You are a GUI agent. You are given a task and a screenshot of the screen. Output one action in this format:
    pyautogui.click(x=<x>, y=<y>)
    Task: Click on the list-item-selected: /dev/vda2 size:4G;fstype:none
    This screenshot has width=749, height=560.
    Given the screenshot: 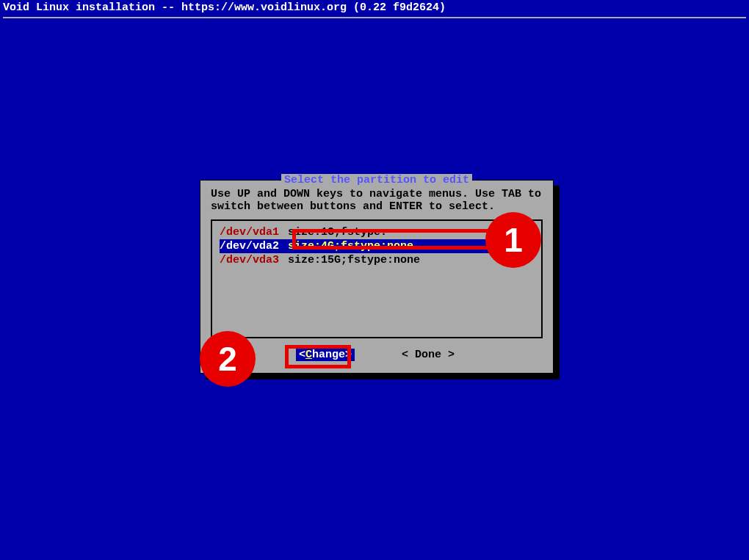 What is the action you would take?
    pyautogui.click(x=377, y=247)
    